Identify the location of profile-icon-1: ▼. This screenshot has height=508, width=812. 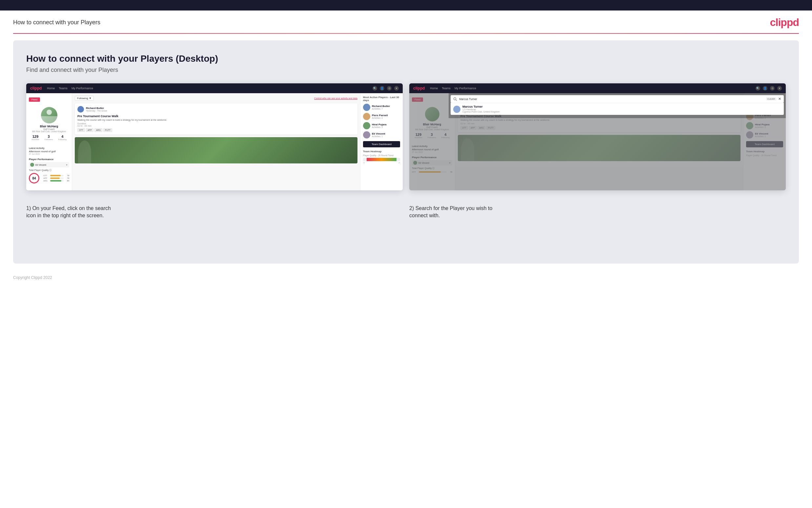
(396, 88).